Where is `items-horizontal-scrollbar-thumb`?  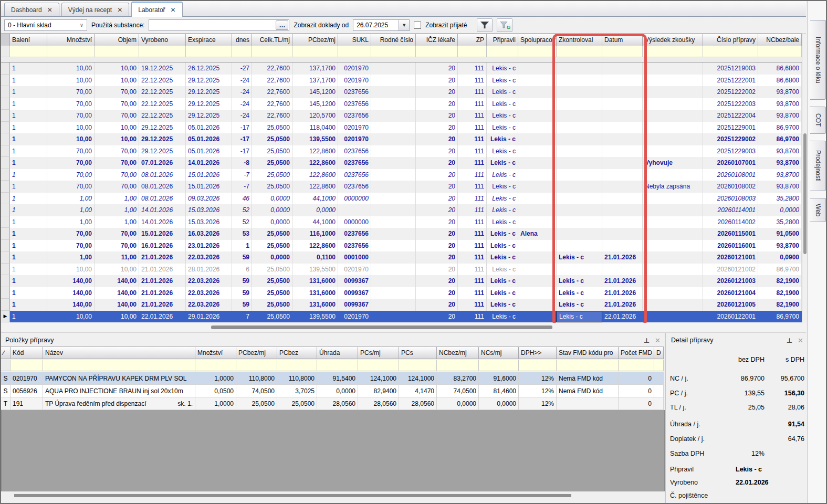 items-horizontal-scrollbar-thumb is located at coordinates (293, 496).